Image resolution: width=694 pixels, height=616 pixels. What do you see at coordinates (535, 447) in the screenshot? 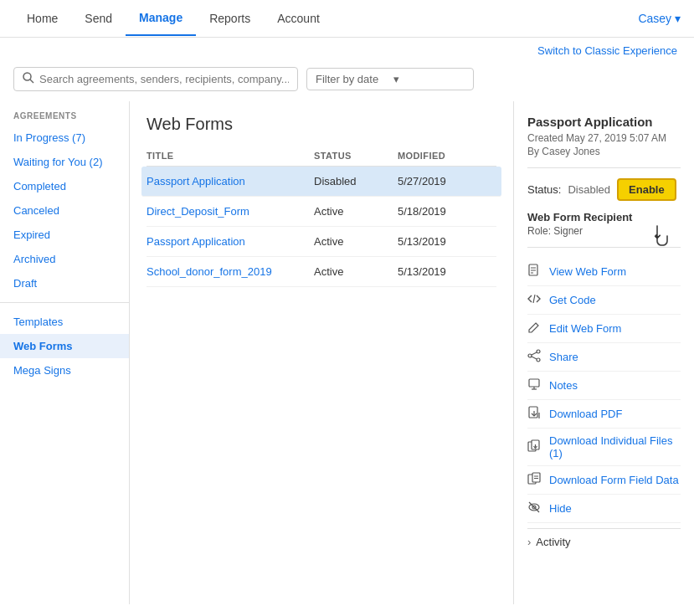
I see `files-icon` at bounding box center [535, 447].